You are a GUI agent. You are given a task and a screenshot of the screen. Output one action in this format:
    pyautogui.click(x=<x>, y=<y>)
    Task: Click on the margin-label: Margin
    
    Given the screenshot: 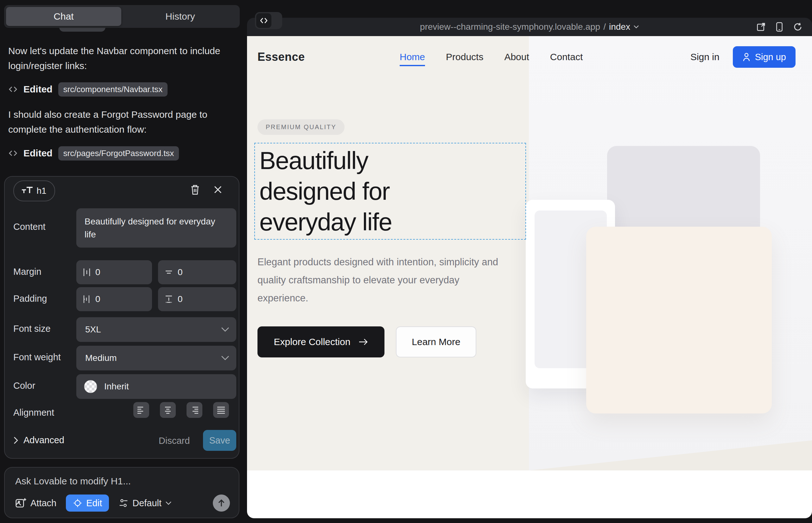 What is the action you would take?
    pyautogui.click(x=27, y=272)
    